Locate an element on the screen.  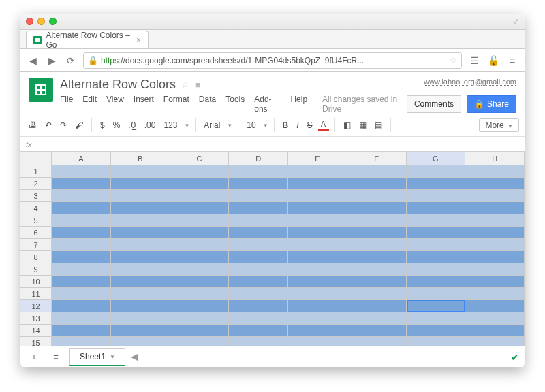
menu-data: Data is located at coordinates (207, 104).